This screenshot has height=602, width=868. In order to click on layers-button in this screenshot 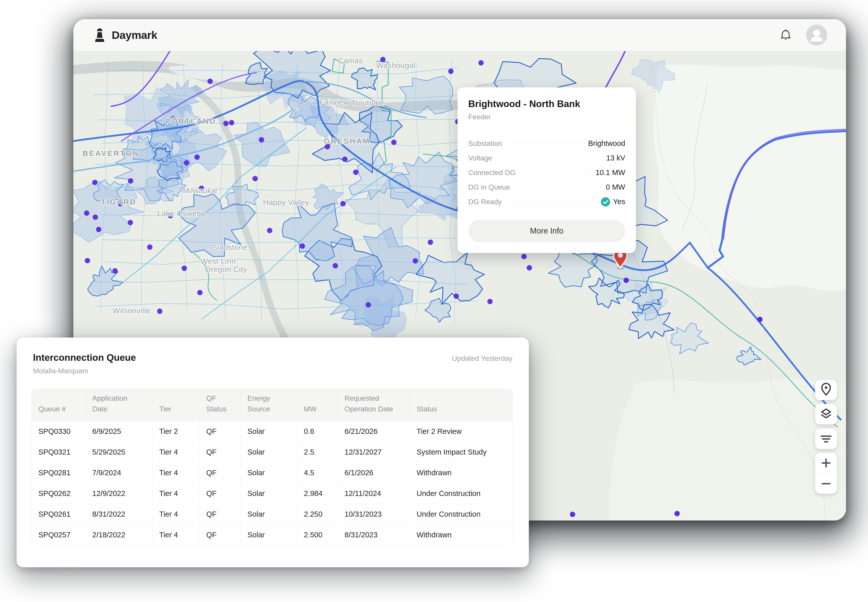, I will do `click(826, 414)`.